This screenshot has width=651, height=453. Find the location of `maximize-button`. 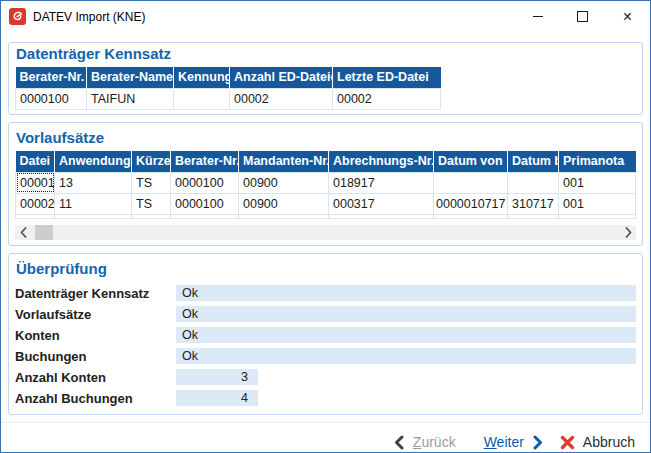

maximize-button is located at coordinates (582, 16).